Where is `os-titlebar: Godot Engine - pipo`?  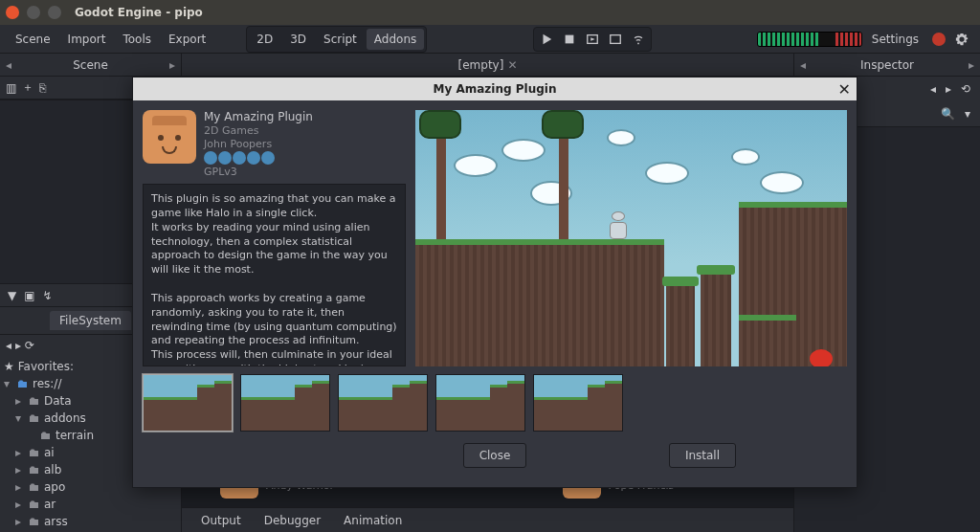
os-titlebar: Godot Engine - pipo is located at coordinates (490, 12).